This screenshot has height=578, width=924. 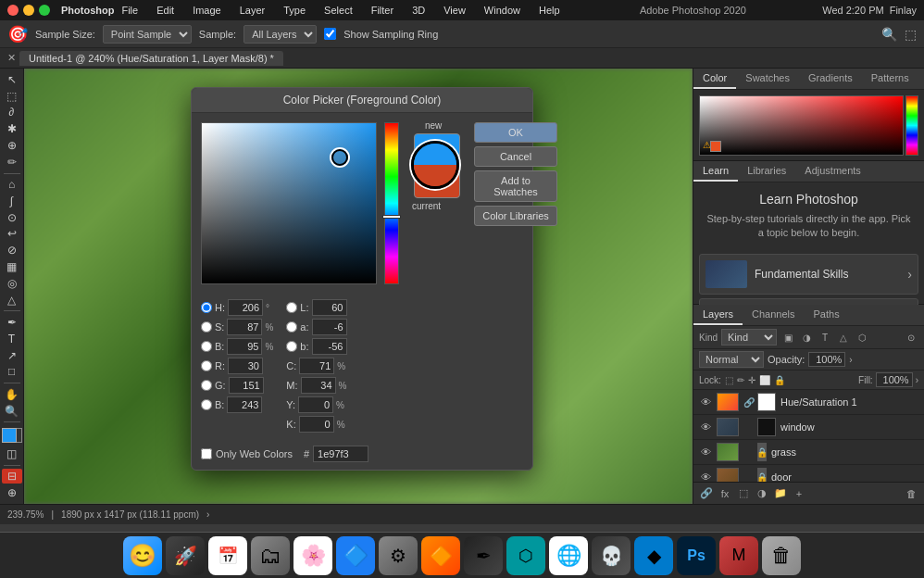 What do you see at coordinates (843, 337) in the screenshot?
I see `layer-filter-shape-icon: △` at bounding box center [843, 337].